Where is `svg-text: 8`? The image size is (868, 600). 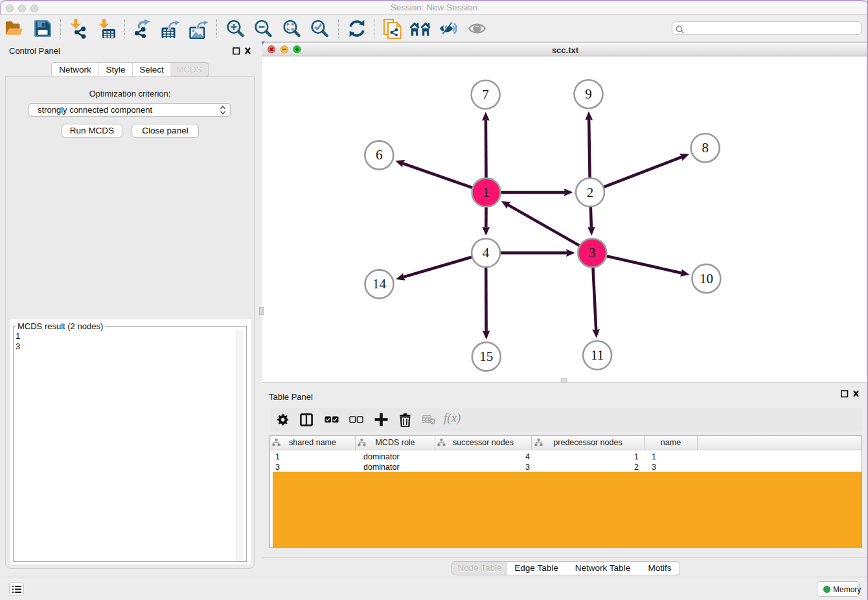
svg-text: 8 is located at coordinates (705, 148).